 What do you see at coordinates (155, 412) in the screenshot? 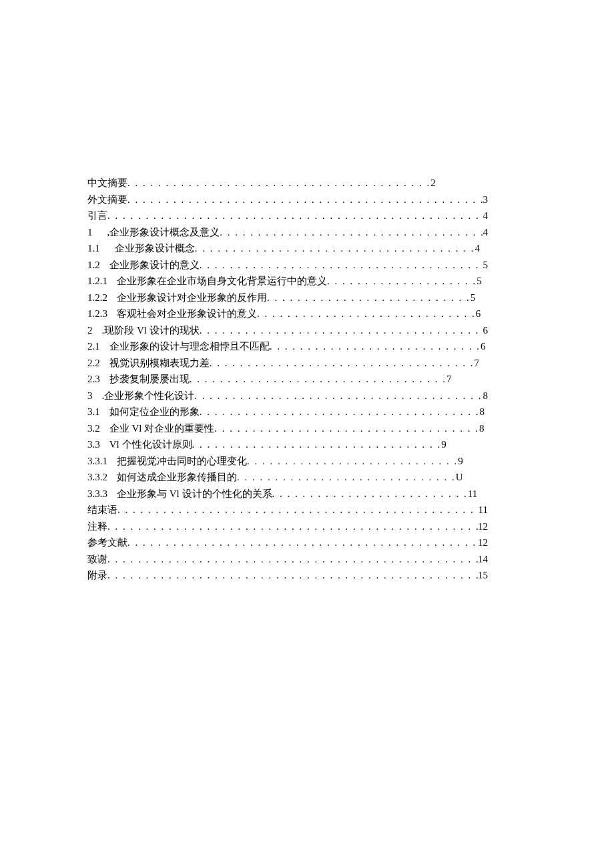
I see `toc-entry-title: 如何定位企业的形象` at bounding box center [155, 412].